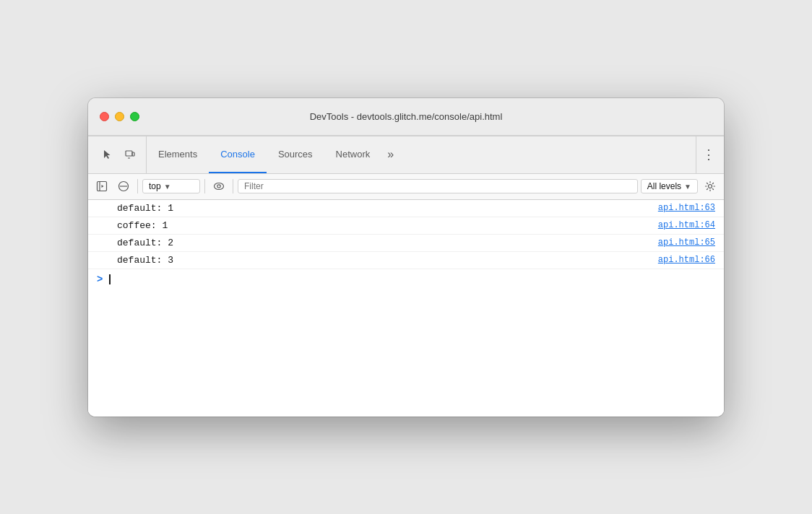 This screenshot has width=812, height=514. Describe the element at coordinates (100, 279) in the screenshot. I see `console-prompt-icon: >` at that location.